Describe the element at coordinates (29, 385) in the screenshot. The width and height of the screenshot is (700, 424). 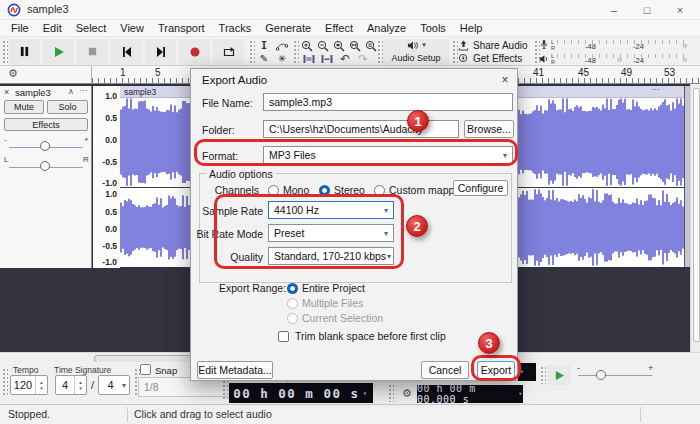
I see `tempo-spinner: 120 ▴▾` at that location.